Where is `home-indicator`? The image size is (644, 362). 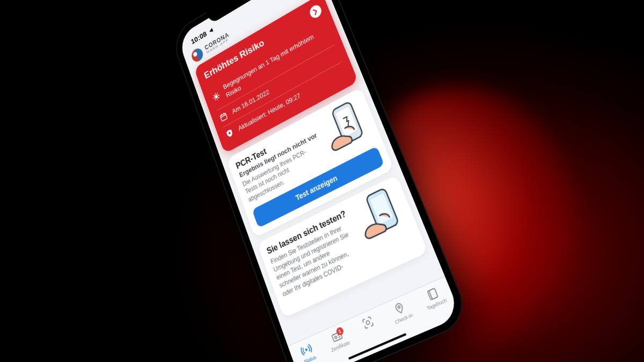 home-indicator is located at coordinates (378, 346).